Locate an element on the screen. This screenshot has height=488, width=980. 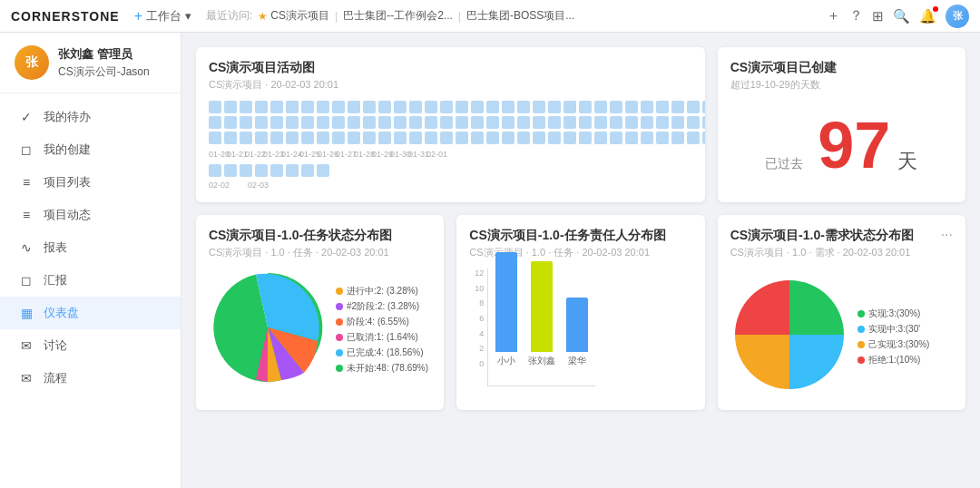
task-assignee-title: CS演示项目-1.0-任务责任人分布图 is located at coordinates (581, 236).